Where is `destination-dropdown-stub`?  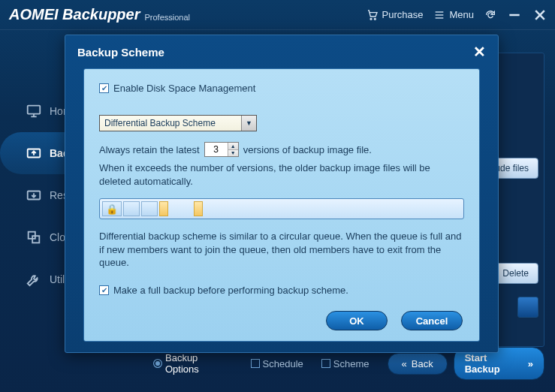
destination-dropdown-stub is located at coordinates (528, 307).